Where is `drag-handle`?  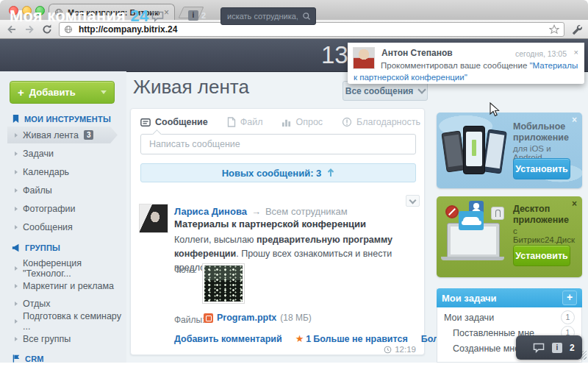 drag-handle is located at coordinates (524, 348).